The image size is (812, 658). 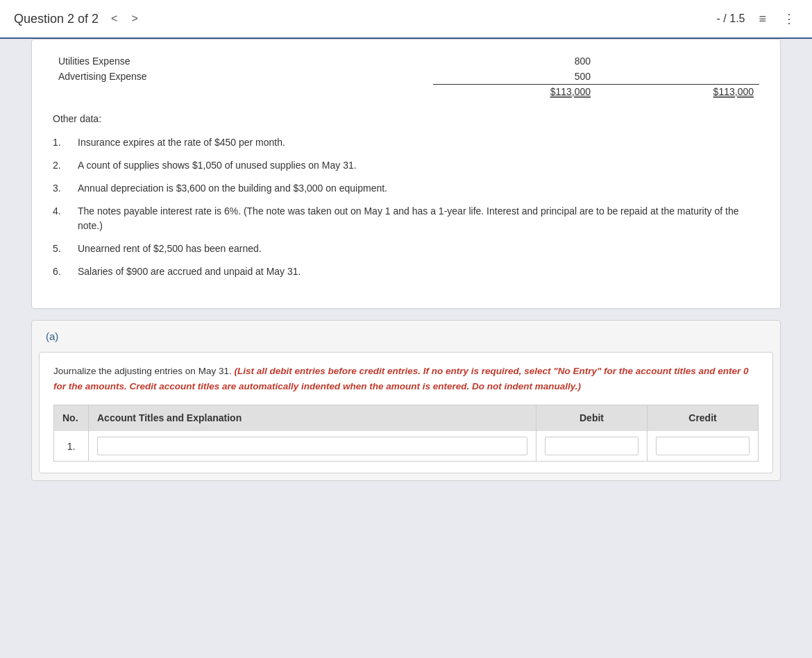 What do you see at coordinates (65, 272) in the screenshot?
I see `list-num-6: 6.` at bounding box center [65, 272].